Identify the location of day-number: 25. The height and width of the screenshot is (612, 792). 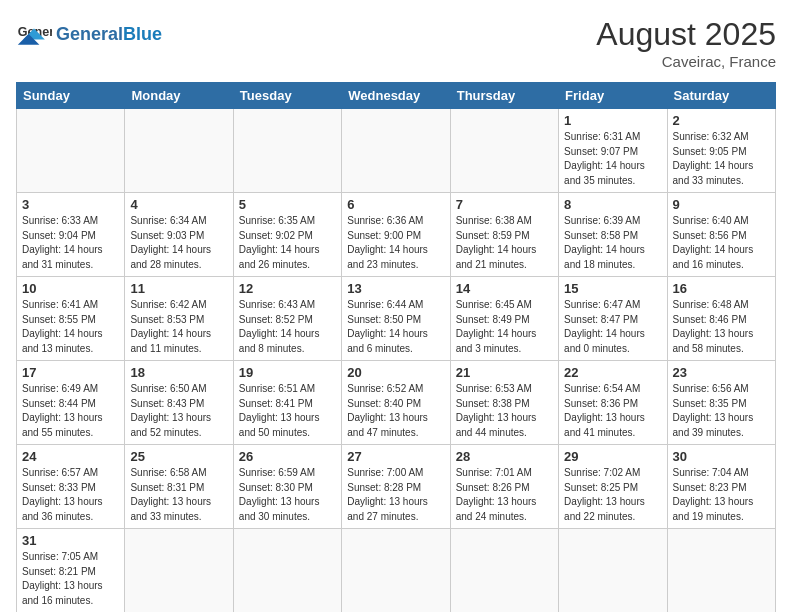
(178, 456).